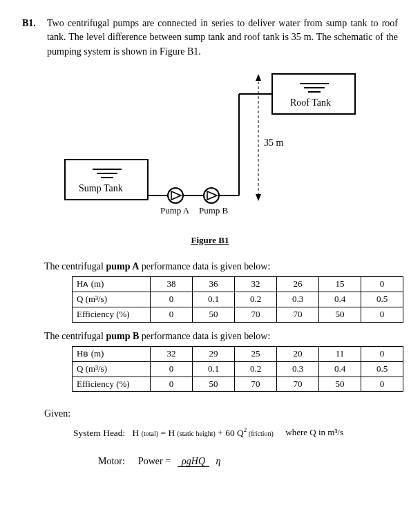 The image size is (420, 514). What do you see at coordinates (238, 300) in the screenshot?
I see `pump-a-table: Hᴀ (m) 38 36 32 26 15 0 Q (m³/s) 0 0.1 0…` at bounding box center [238, 300].